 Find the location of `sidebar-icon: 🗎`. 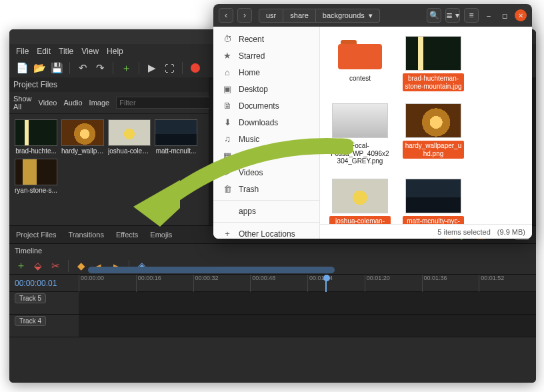

sidebar-icon: 🗎 is located at coordinates (227, 105).